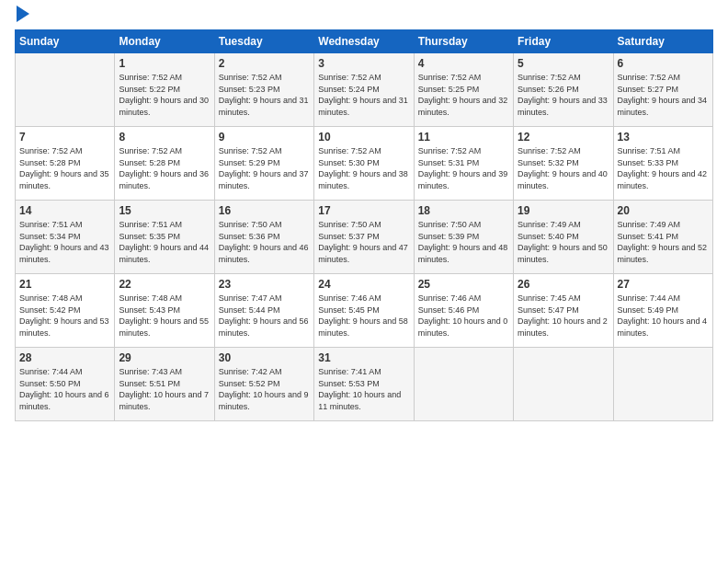 The width and height of the screenshot is (728, 563). I want to click on day-info: Sunrise: 7:49 AM Sunset: 5:40 PM Dayligh…, so click(563, 242).